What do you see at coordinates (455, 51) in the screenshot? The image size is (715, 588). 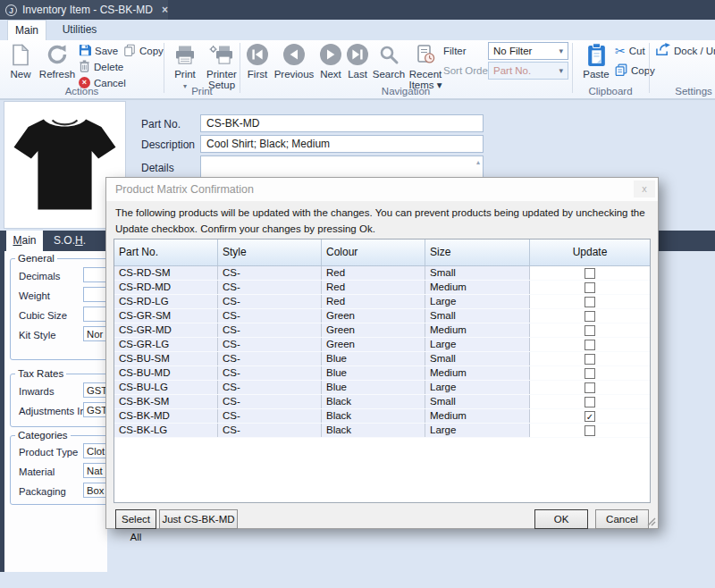 I see `filter-label: Filter` at bounding box center [455, 51].